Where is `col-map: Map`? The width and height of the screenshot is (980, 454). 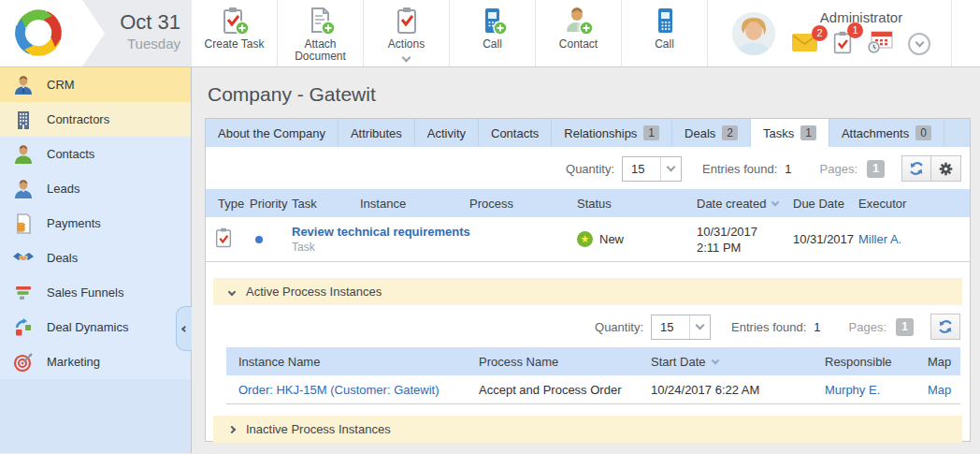 col-map: Map is located at coordinates (938, 361).